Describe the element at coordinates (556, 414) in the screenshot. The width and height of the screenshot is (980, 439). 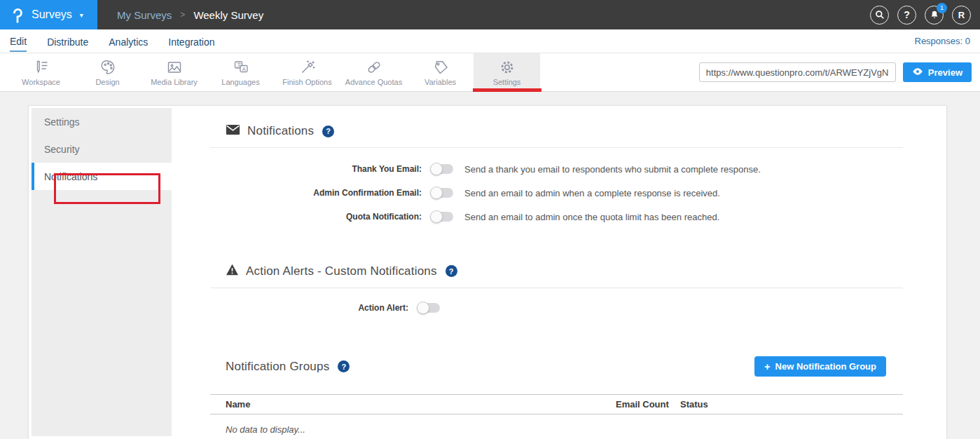
I see `notification-groups-table: Name Email Count Status No data to displ…` at that location.